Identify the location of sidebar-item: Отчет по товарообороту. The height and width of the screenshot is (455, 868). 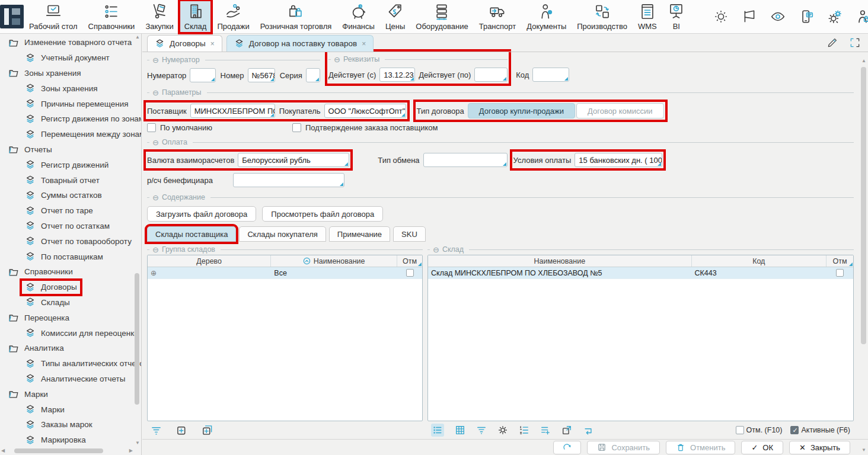
(71, 241).